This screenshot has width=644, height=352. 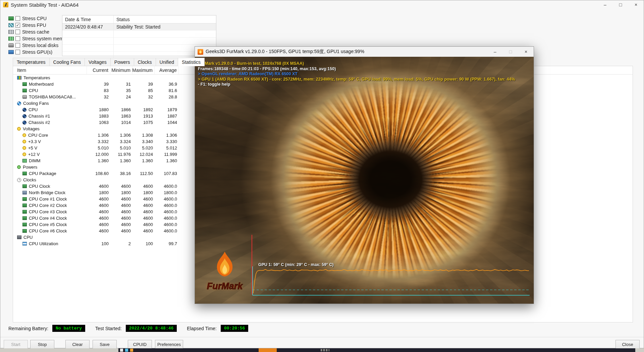 I want to click on stats-minimum-value: 38.16, so click(x=121, y=173).